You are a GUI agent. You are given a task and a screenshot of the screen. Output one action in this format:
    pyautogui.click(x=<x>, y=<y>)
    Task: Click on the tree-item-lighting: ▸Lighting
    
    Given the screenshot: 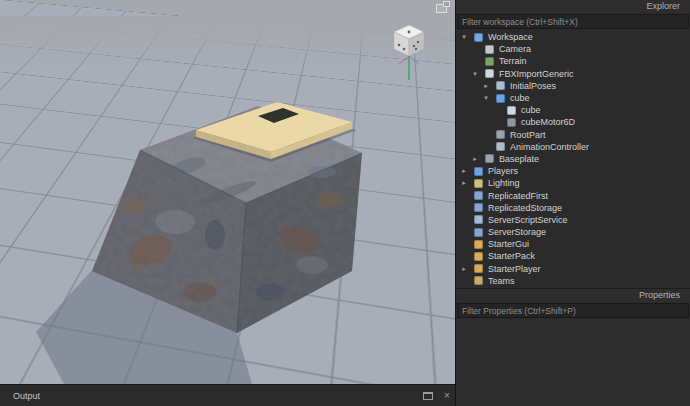 What is the action you would take?
    pyautogui.click(x=573, y=183)
    